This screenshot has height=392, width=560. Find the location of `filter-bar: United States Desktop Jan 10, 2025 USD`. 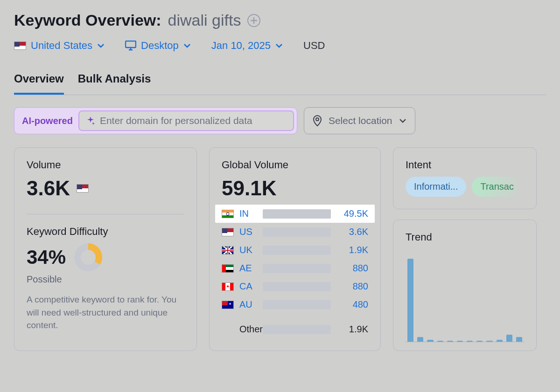

filter-bar: United States Desktop Jan 10, 2025 USD is located at coordinates (280, 46).